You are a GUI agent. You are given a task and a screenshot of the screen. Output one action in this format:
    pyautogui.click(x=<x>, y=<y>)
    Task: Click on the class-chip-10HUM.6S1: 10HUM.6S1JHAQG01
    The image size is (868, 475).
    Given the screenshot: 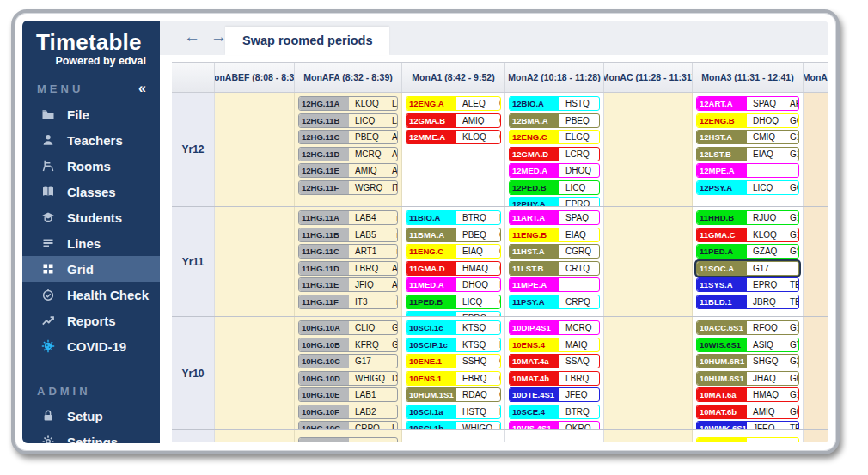 What is the action you would take?
    pyautogui.click(x=748, y=378)
    